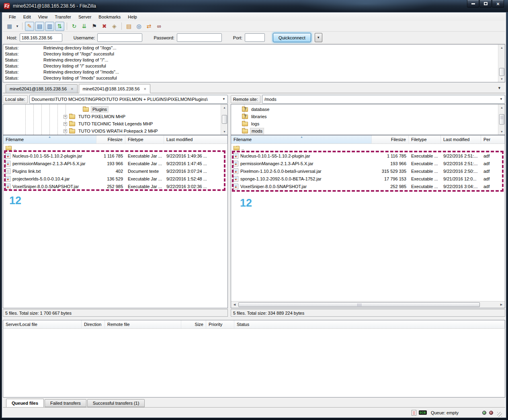 This screenshot has width=508, height=420. I want to click on file-row: Pixelmon-1.10.2-5.0.0-beta9-universal.ja…, so click(368, 171).